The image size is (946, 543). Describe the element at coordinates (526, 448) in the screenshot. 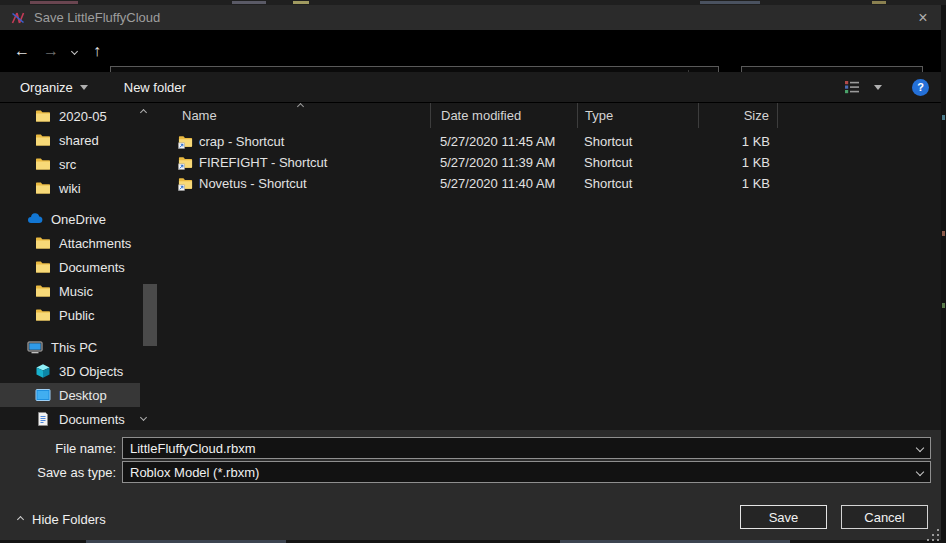

I see `file-name-combobox` at that location.